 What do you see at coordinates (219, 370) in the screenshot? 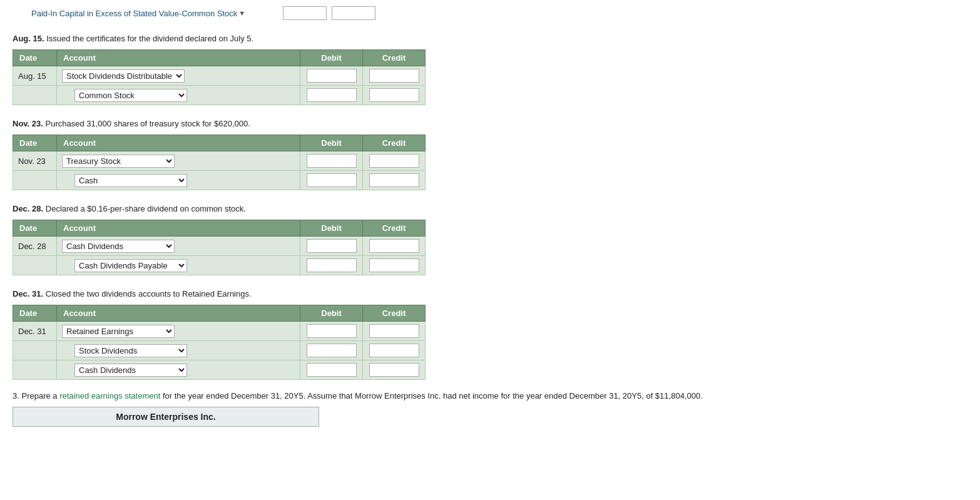
I see `dec31-row-3: Cash Dividends` at bounding box center [219, 370].